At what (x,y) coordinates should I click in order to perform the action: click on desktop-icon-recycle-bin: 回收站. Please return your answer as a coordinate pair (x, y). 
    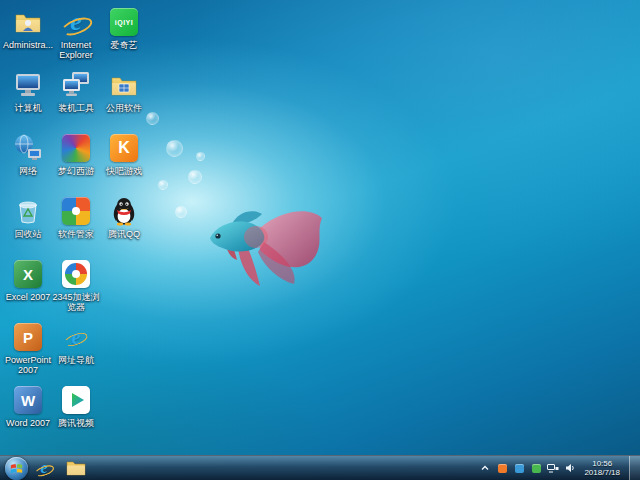
    Looking at the image, I should click on (28, 226).